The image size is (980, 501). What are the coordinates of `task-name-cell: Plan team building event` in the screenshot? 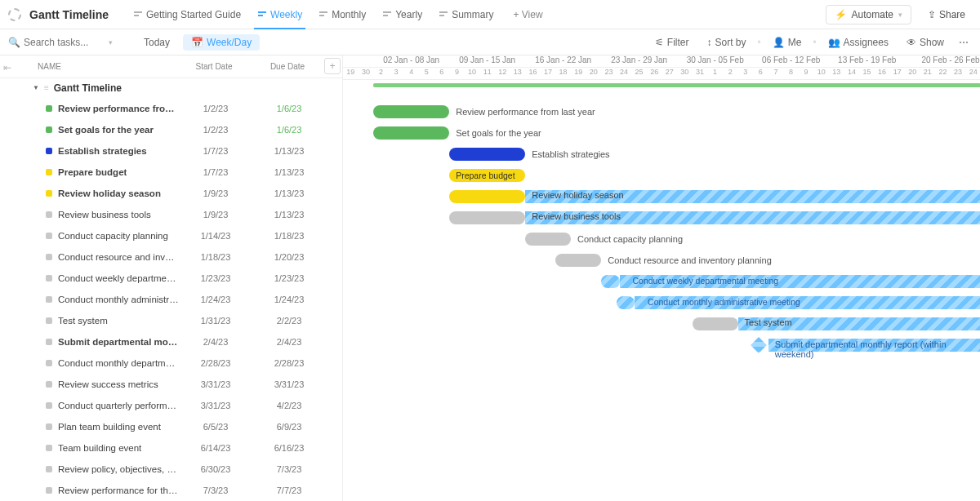 It's located at (90, 427).